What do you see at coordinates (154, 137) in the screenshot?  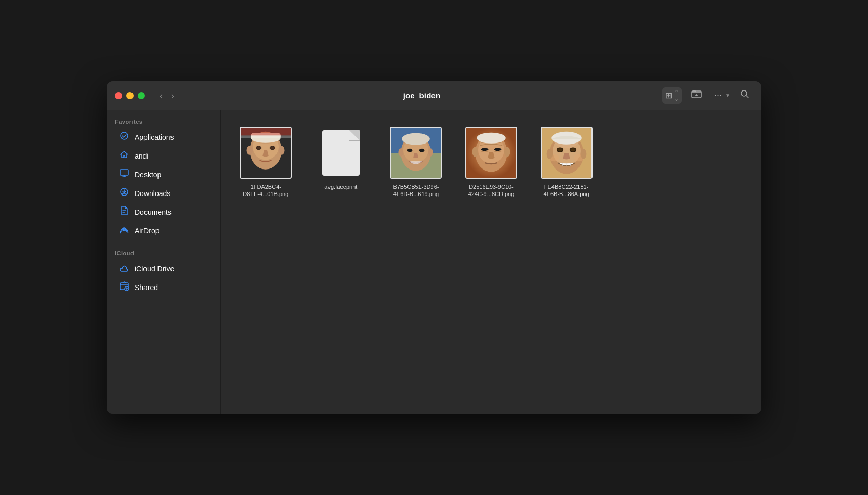 I see `applications-label: Applications` at bounding box center [154, 137].